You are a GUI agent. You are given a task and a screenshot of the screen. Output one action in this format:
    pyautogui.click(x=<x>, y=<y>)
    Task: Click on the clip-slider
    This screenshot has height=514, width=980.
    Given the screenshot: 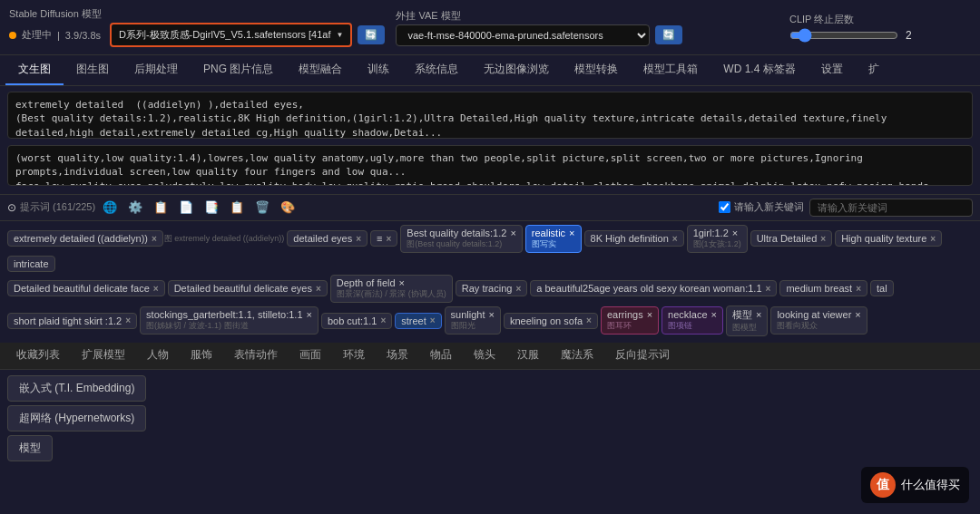 What is the action you would take?
    pyautogui.click(x=844, y=35)
    